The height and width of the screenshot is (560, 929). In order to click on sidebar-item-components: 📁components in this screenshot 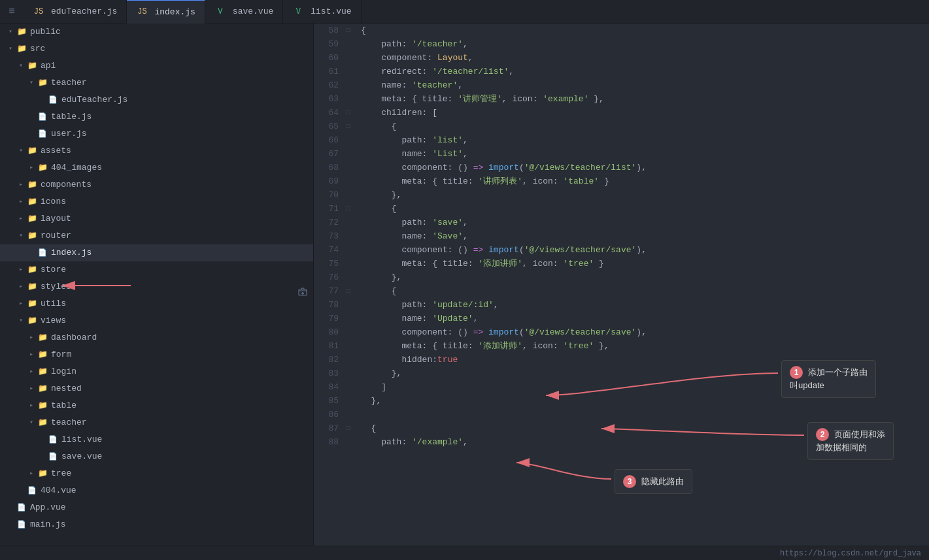, I will do `click(157, 185)`.